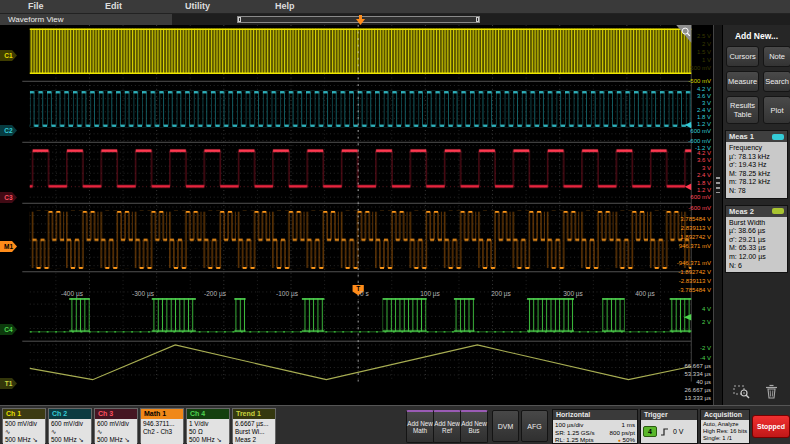 Image resolution: width=790 pixels, height=444 pixels. Describe the element at coordinates (756, 36) in the screenshot. I see `add-new-title: Add New...` at that location.